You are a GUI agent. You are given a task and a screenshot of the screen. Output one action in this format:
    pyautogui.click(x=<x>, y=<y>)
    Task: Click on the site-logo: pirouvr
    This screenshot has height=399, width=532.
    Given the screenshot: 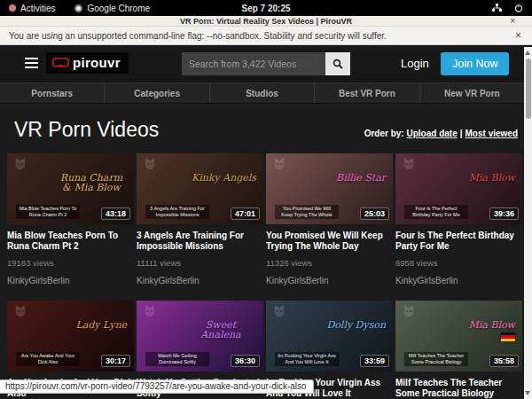 What is the action you would take?
    pyautogui.click(x=87, y=63)
    